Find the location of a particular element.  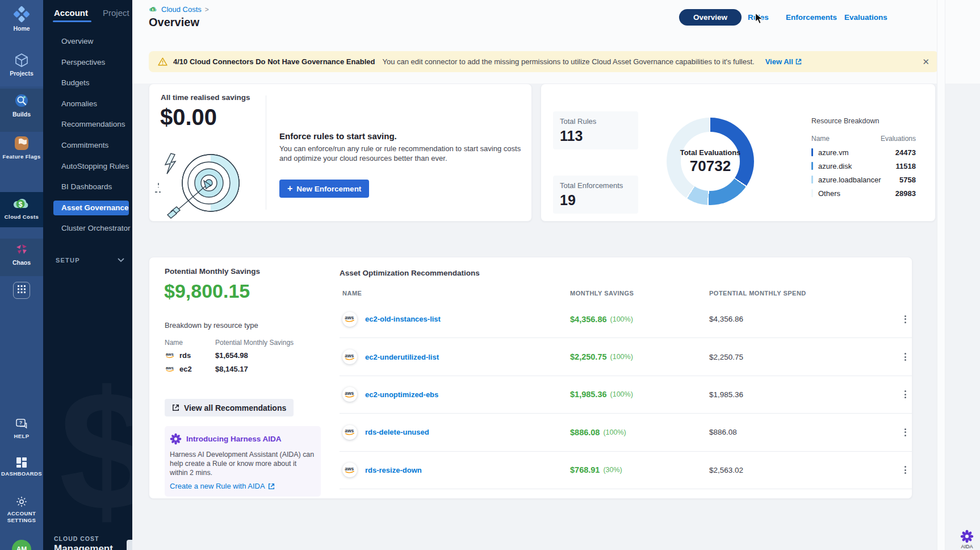

table-row: aws rds-delete-unused $886.08(100%) $886… is located at coordinates (626, 432).